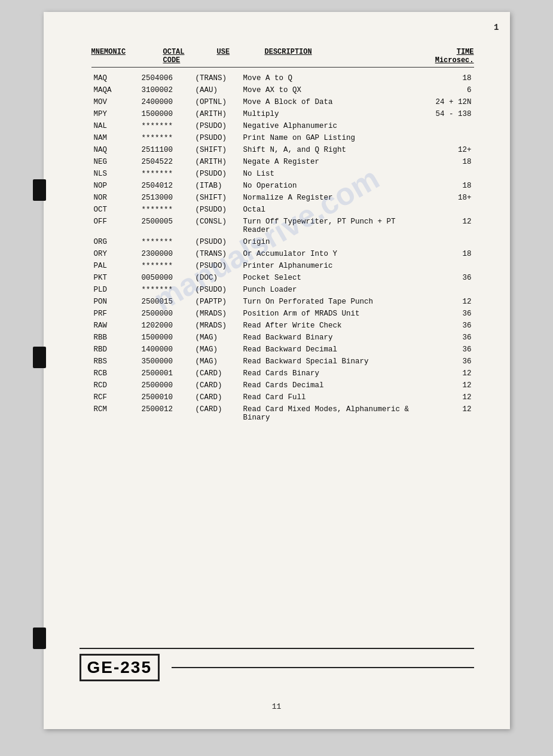  What do you see at coordinates (217, 314) in the screenshot?
I see `cell-use: (MRADS)` at bounding box center [217, 314].